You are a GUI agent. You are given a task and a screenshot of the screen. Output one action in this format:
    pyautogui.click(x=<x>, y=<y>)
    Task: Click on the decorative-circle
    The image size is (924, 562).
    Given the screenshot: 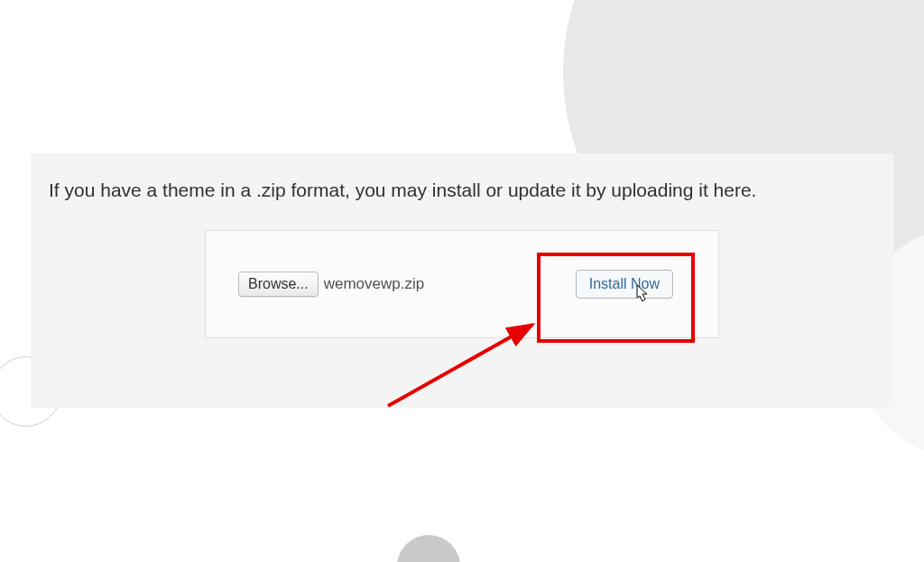 What is the action you would take?
    pyautogui.click(x=429, y=548)
    